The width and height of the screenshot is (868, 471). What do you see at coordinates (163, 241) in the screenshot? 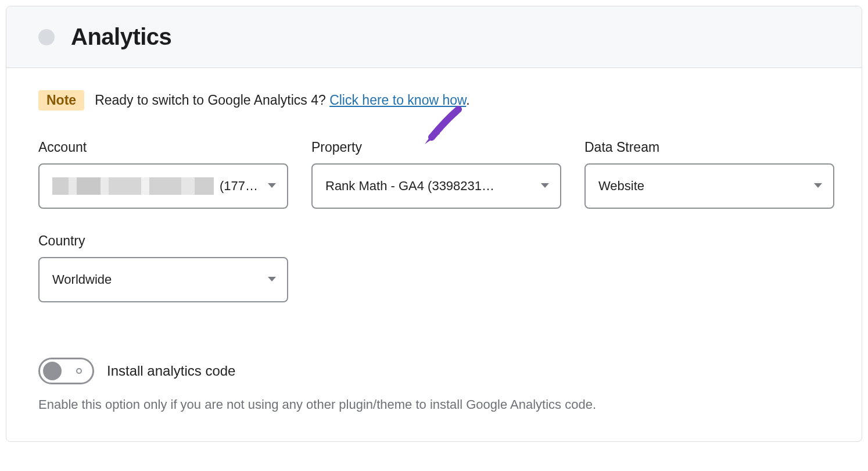
I see `country-label: Country` at bounding box center [163, 241].